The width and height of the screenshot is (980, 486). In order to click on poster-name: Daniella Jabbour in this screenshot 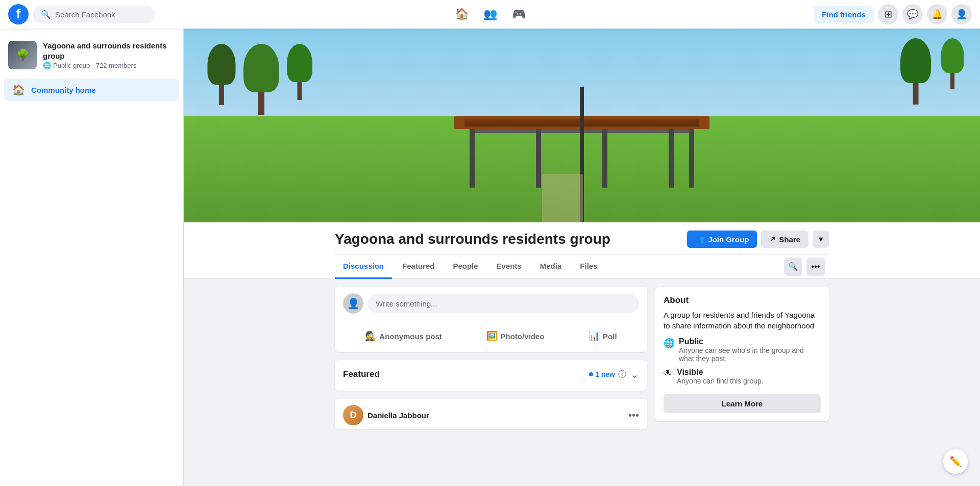, I will do `click(398, 415)`.